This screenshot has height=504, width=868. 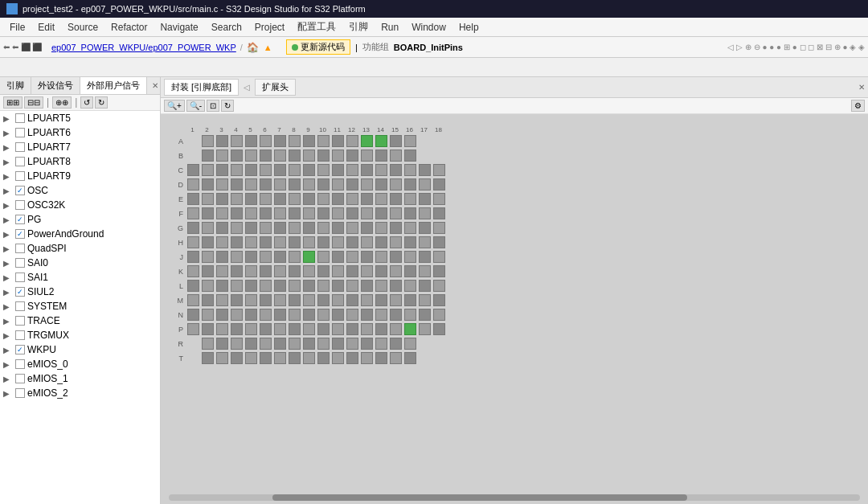 What do you see at coordinates (80, 364) in the screenshot?
I see `tree-item: ▶eMIOS_0` at bounding box center [80, 364].